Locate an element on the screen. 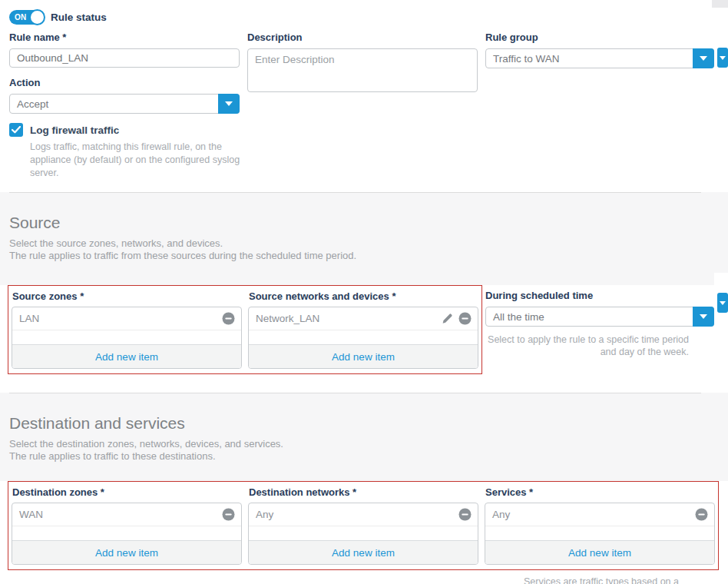  schedule-select-value: All the time is located at coordinates (519, 317).